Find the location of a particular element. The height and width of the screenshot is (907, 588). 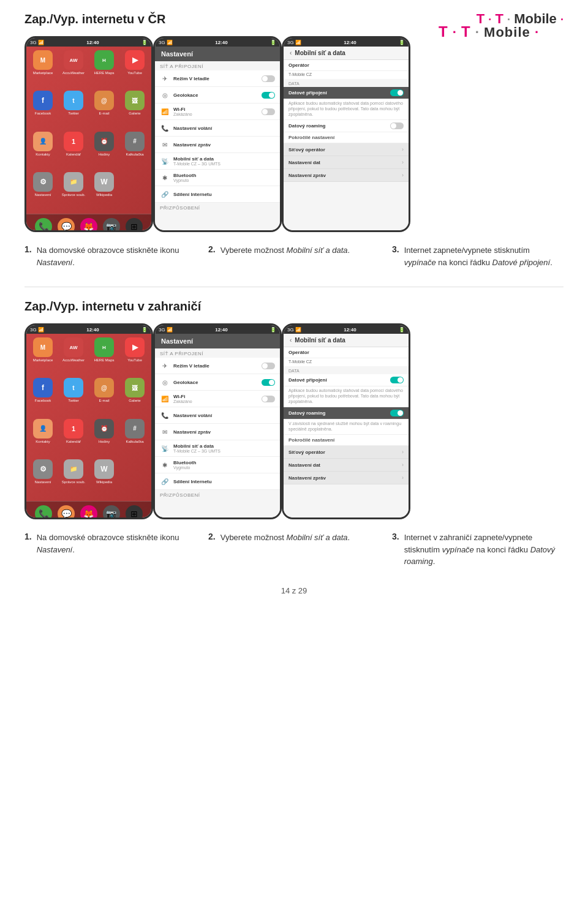

instructions-cr: 1. Na domovské obrazovce stiskněte ikonu… is located at coordinates (294, 256).